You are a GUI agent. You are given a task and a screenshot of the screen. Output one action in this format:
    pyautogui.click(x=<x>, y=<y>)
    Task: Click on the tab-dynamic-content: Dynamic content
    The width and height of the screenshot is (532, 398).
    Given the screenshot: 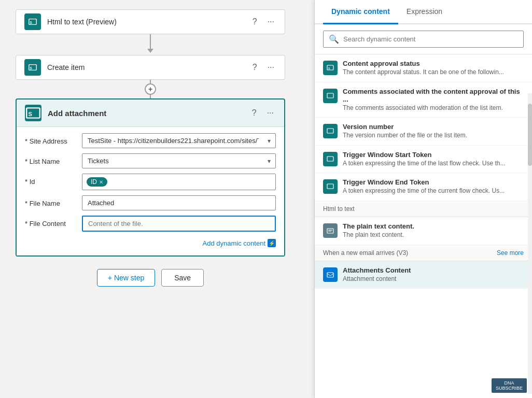 What is the action you would take?
    pyautogui.click(x=361, y=12)
    